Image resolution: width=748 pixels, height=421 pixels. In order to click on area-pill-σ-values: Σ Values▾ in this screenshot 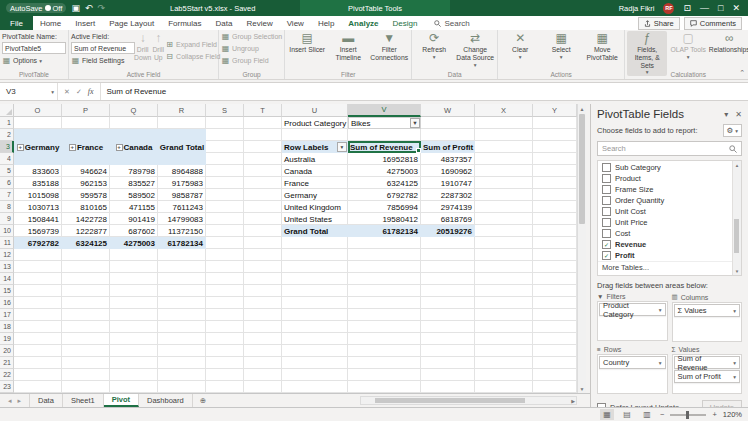, I will do `click(708, 310)`.